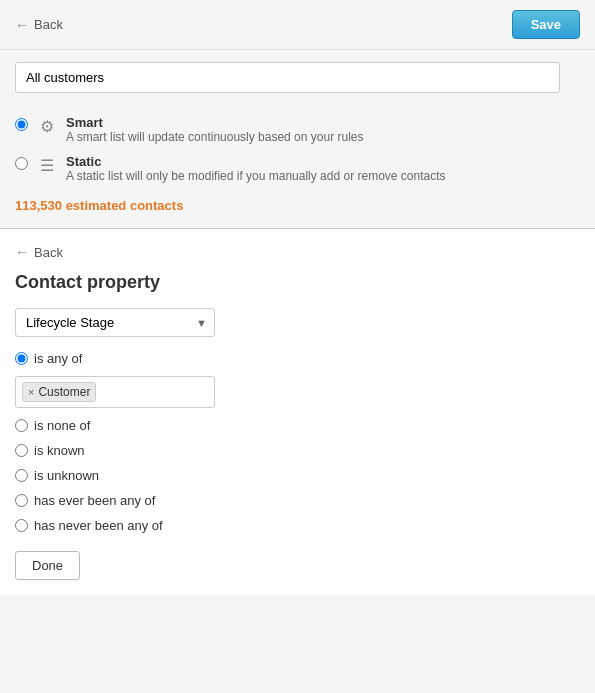 This screenshot has width=595, height=693. What do you see at coordinates (48, 566) in the screenshot?
I see `done-button: Done` at bounding box center [48, 566].